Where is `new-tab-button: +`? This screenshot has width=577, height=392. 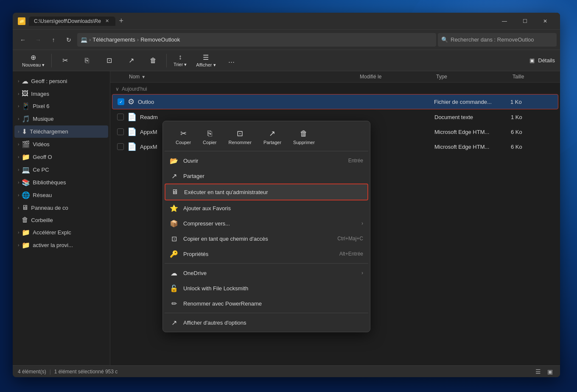 new-tab-button: + is located at coordinates (121, 21).